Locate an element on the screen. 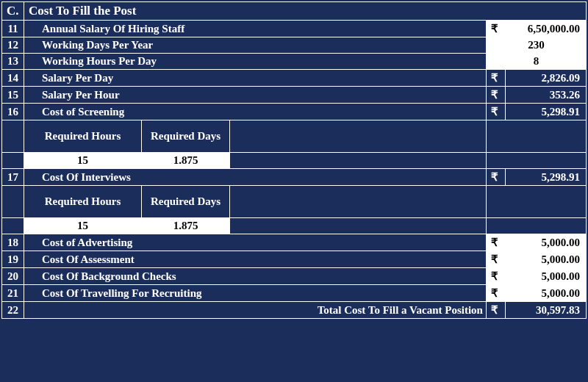 The image size is (588, 382). row-value: 6,50,000.00 is located at coordinates (545, 29).